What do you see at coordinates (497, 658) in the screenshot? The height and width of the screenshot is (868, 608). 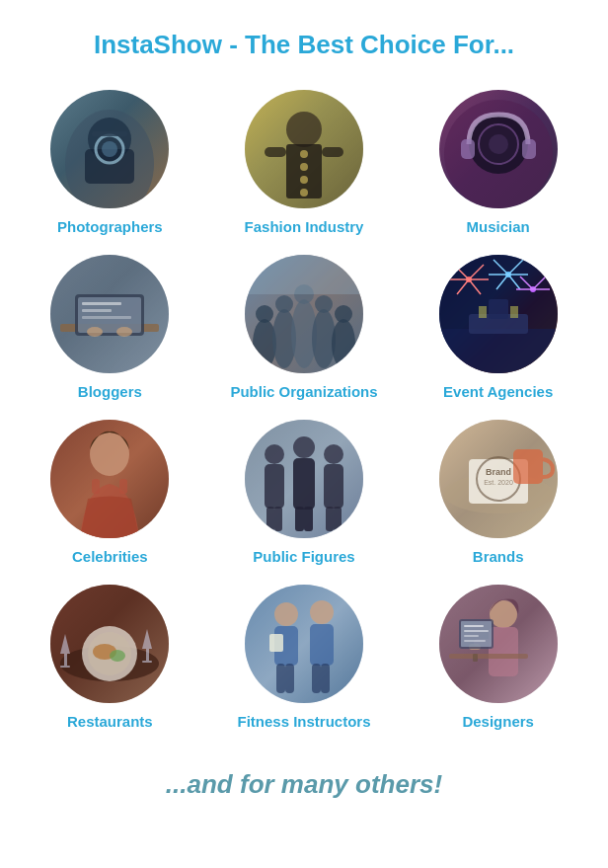 I see `list-item: Designers` at bounding box center [497, 658].